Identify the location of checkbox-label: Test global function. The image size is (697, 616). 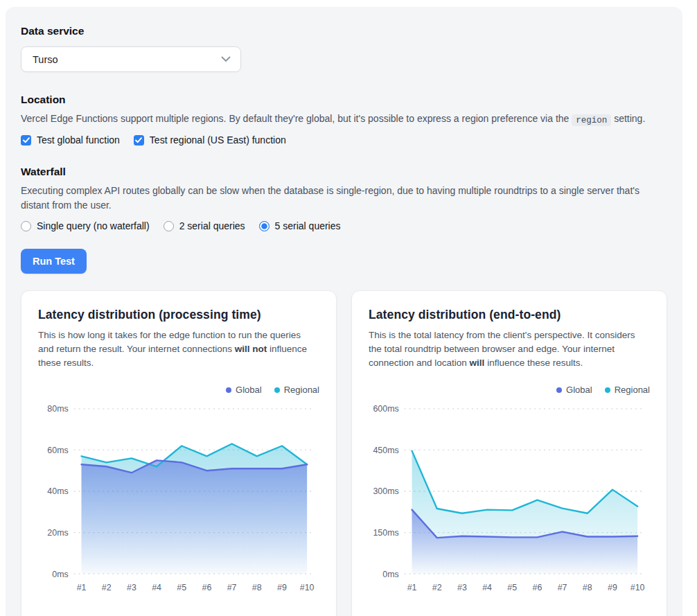
(78, 140).